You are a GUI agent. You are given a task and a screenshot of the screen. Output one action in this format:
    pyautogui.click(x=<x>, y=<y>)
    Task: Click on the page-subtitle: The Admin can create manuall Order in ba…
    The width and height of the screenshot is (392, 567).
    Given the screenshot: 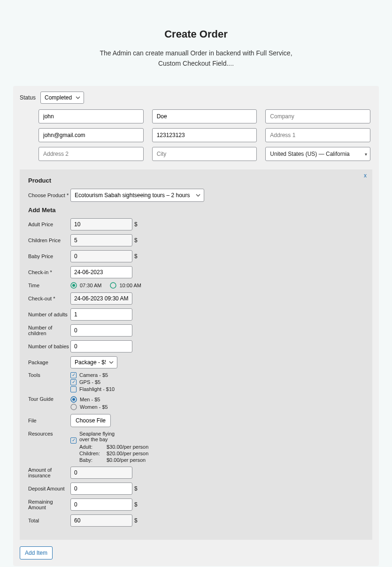 What is the action you would take?
    pyautogui.click(x=196, y=58)
    